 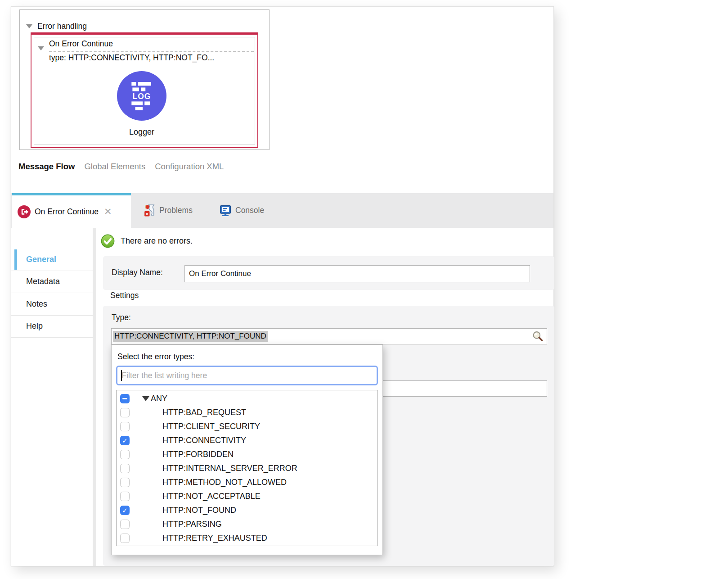 What do you see at coordinates (225, 211) in the screenshot?
I see `console-icon` at bounding box center [225, 211].